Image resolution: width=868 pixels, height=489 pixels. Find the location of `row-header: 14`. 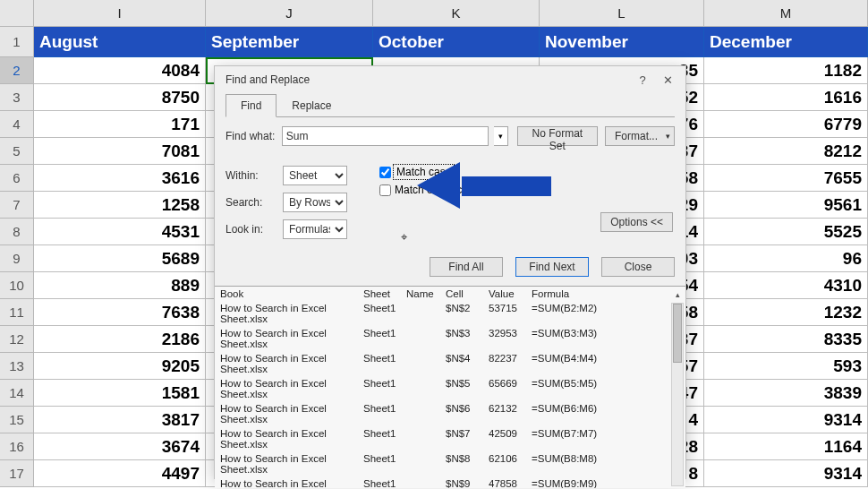

row-header: 14 is located at coordinates (17, 393).